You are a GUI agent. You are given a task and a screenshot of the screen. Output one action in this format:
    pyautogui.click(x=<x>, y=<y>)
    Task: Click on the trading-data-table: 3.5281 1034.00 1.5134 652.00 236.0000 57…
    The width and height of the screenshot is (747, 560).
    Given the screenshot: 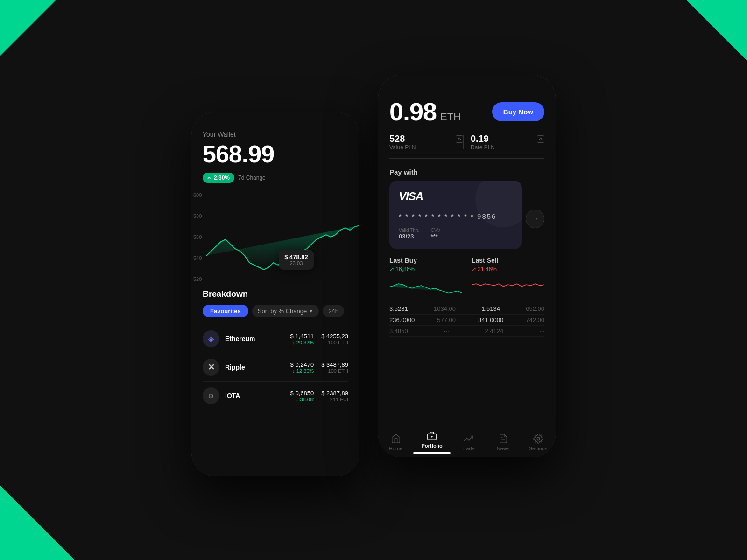 What is the action you would take?
    pyautogui.click(x=467, y=320)
    